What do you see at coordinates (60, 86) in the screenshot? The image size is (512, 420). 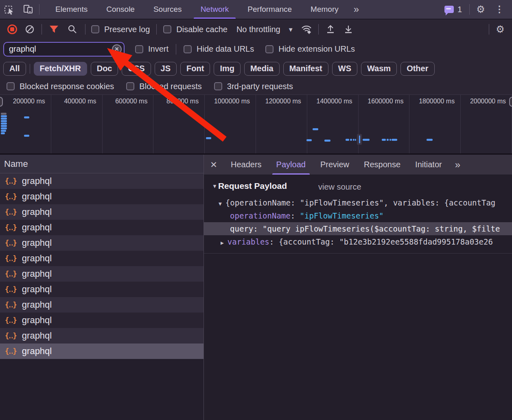 I see `checkbox-blocked-response-cookies: Blocked response cookies` at bounding box center [60, 86].